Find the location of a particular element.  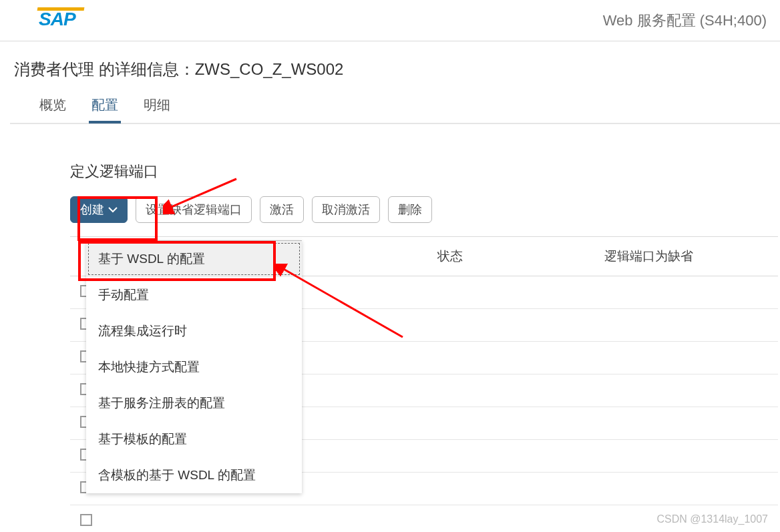

sap-logo: SAP is located at coordinates (57, 19).